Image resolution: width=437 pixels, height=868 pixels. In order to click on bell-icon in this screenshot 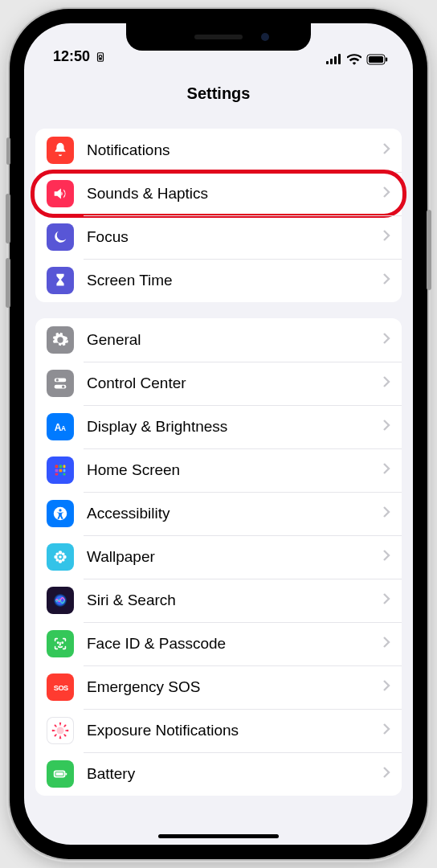, I will do `click(60, 150)`.